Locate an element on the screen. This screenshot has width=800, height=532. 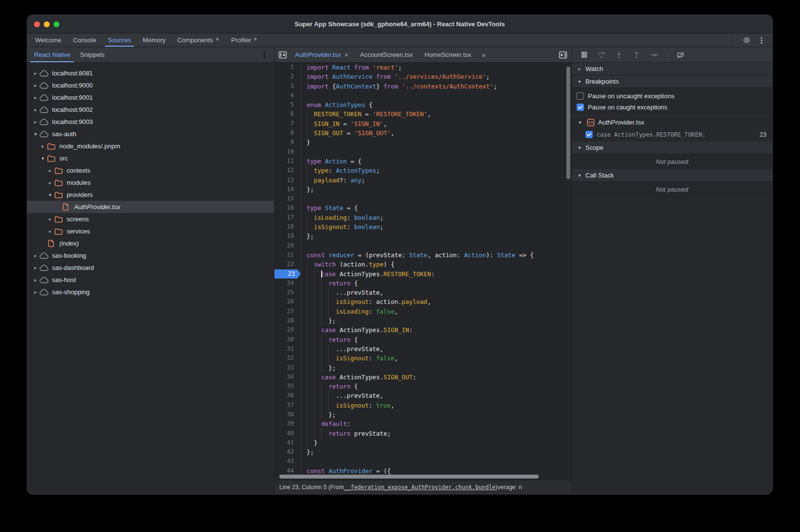
pause-uncaught-checkbox is located at coordinates (580, 96).